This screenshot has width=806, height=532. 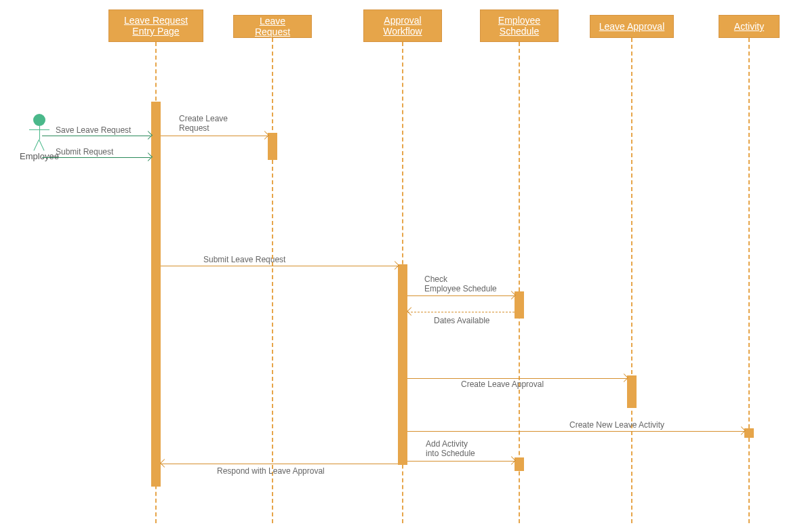 I want to click on lifeline-label: Leave Request Entry Page, so click(x=156, y=26).